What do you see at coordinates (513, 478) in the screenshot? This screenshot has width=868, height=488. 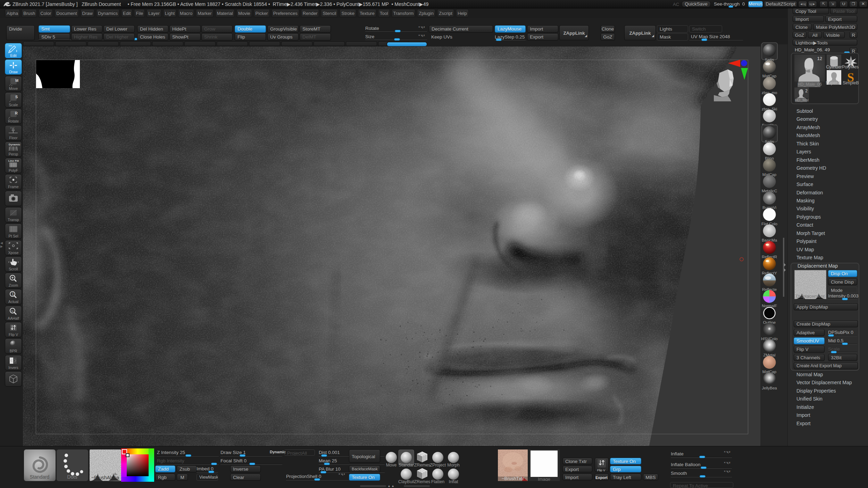 I see `svg-text: ~BrushTxtr` at bounding box center [513, 478].